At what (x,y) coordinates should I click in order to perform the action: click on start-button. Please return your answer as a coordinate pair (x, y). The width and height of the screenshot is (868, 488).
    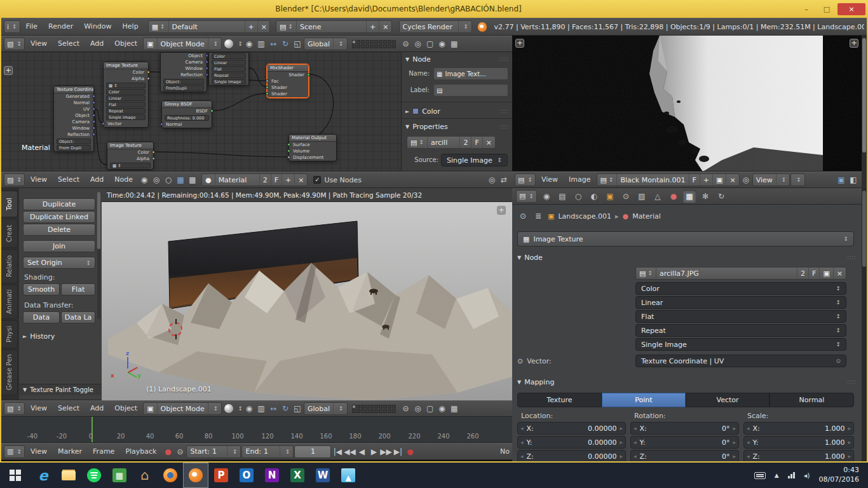
    Looking at the image, I should click on (15, 475).